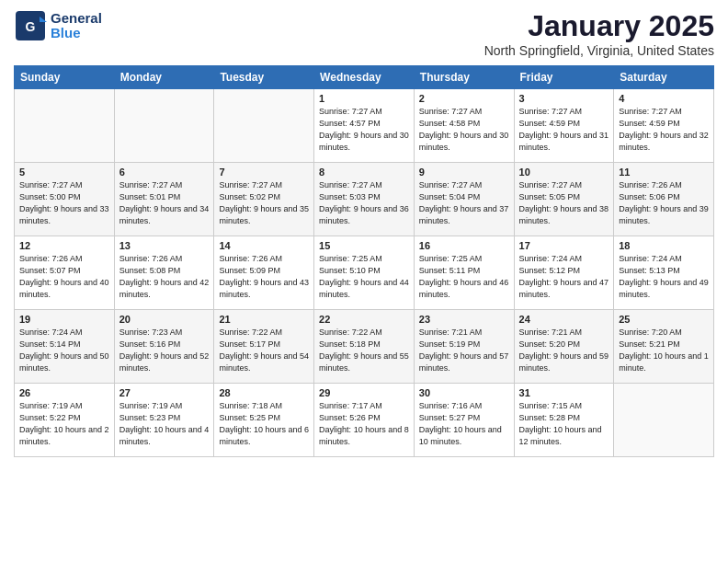  What do you see at coordinates (664, 277) in the screenshot?
I see `day-info: Sunrise: 7:24 AMSunset: 5:13 PMDaylight:…` at bounding box center [664, 277].